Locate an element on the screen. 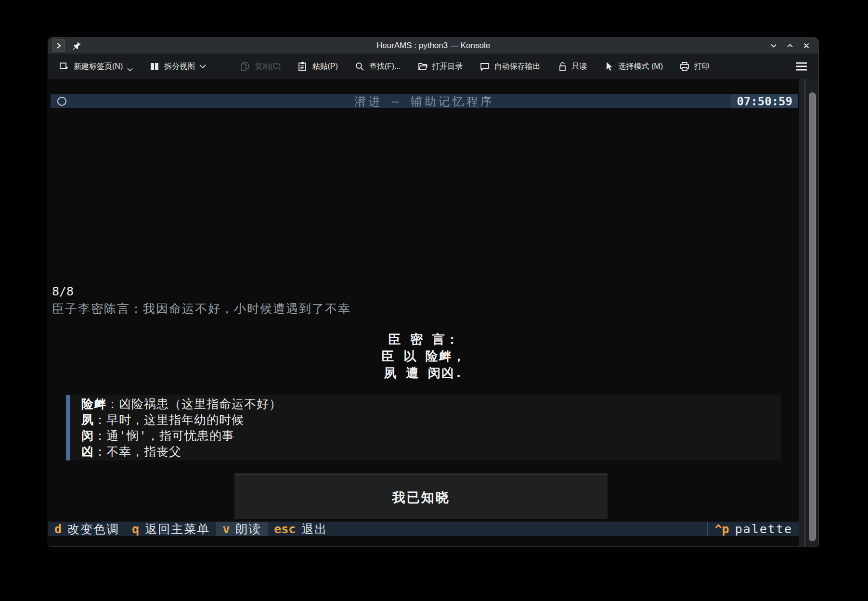  scrollbar-track is located at coordinates (809, 313).